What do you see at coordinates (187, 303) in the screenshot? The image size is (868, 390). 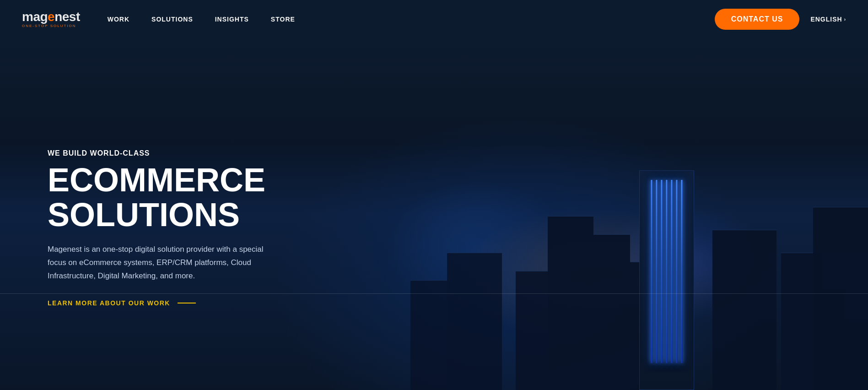 I see `cta-line` at bounding box center [187, 303].